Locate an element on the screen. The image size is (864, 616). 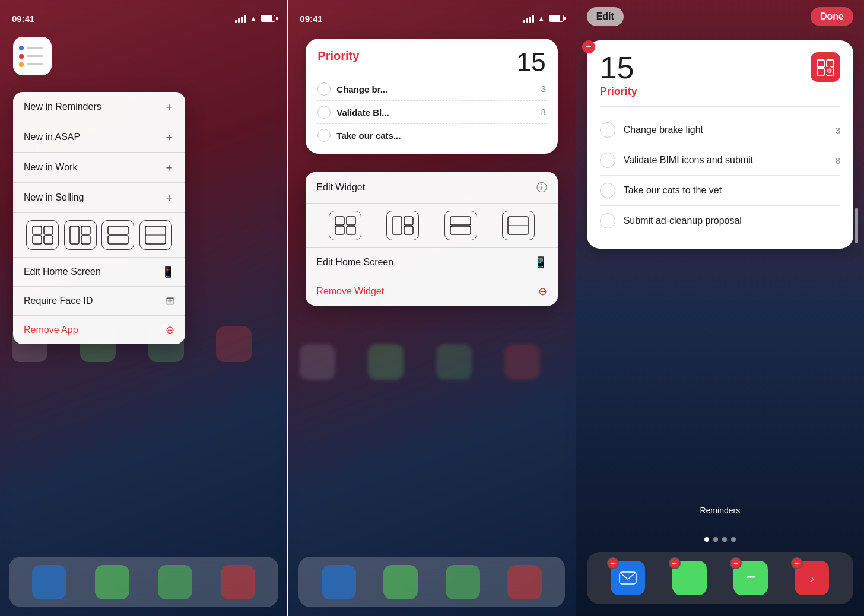
widget-size-medium is located at coordinates (81, 235).